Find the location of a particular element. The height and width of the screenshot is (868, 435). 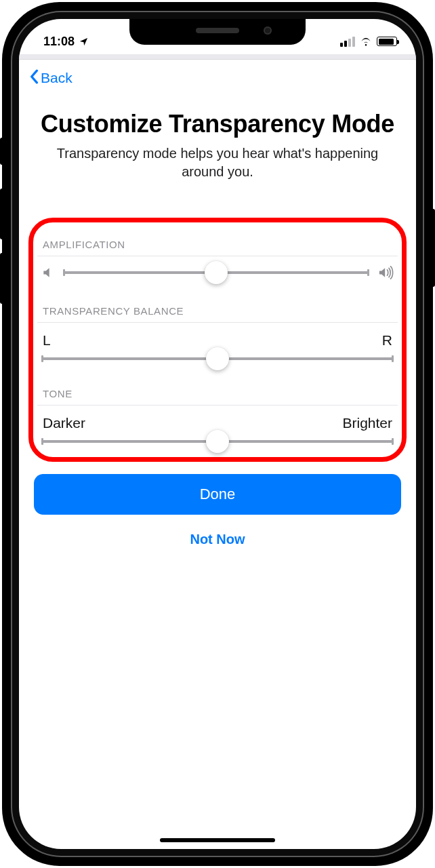

location-arrow-icon is located at coordinates (84, 42).